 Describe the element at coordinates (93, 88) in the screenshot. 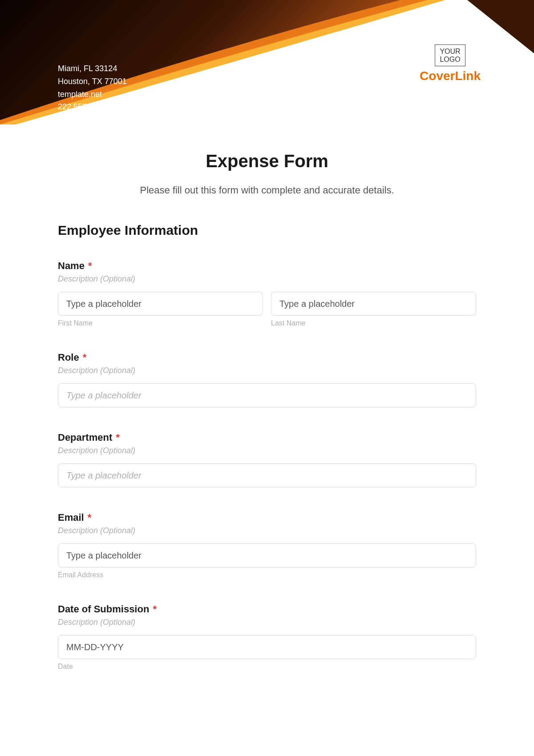

I see `header-contact-info: Miami, FL 33124 Houston, TX 77001 templa…` at that location.